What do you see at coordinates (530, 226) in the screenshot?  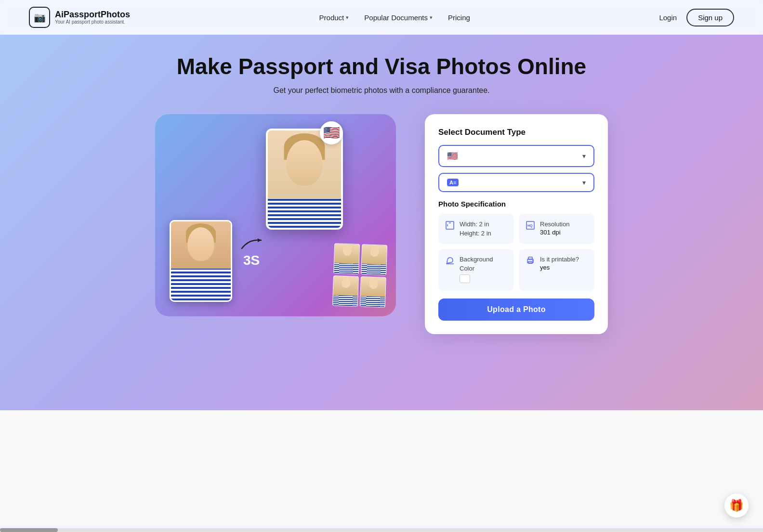 I see `svg-text: HQ` at bounding box center [530, 226].